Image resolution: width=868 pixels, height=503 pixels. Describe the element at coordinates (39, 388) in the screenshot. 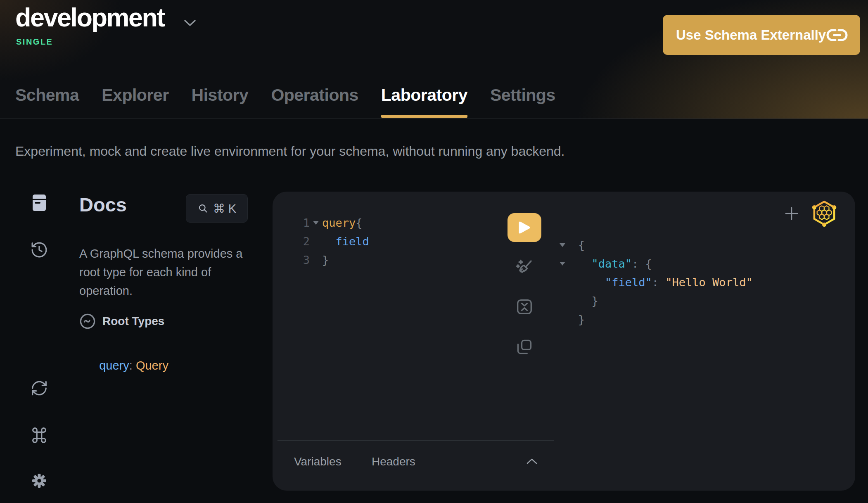

I see `refresh-icon` at that location.